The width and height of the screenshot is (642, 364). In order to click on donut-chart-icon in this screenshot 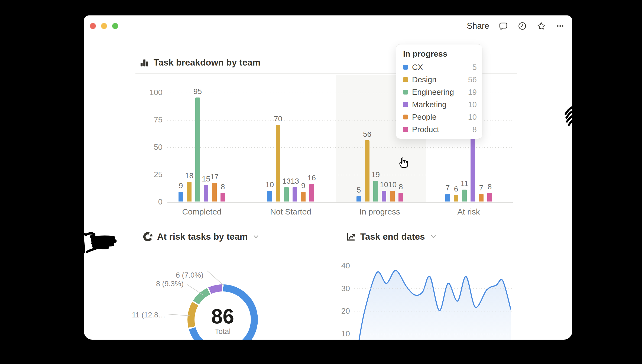, I will do `click(148, 237)`.